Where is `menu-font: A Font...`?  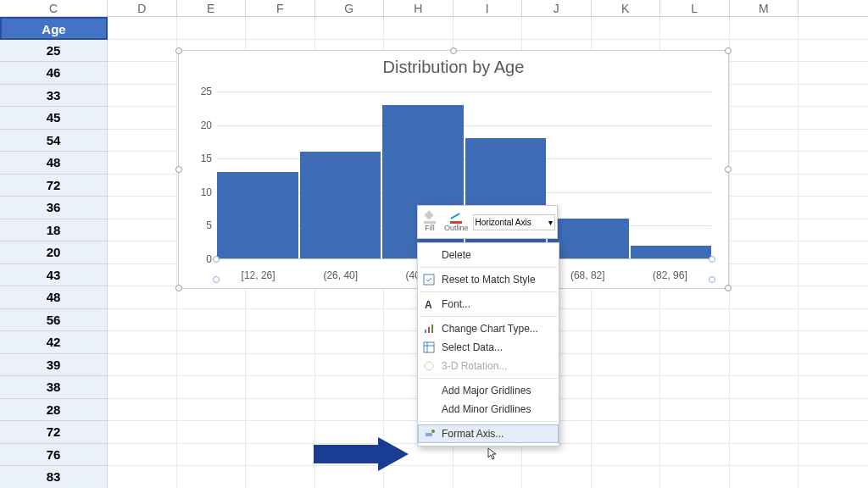 menu-font: A Font... is located at coordinates (488, 304).